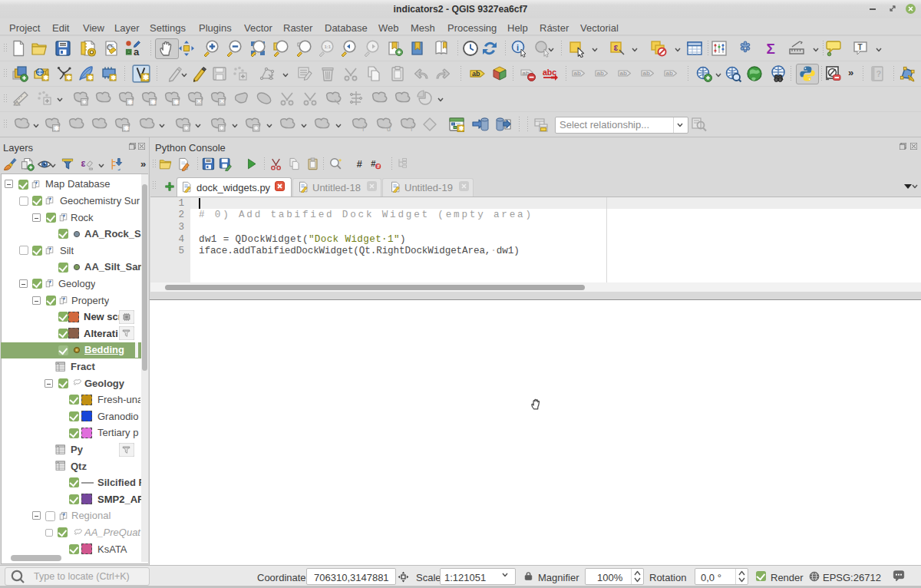  I want to click on svg-text: Σ, so click(771, 49).